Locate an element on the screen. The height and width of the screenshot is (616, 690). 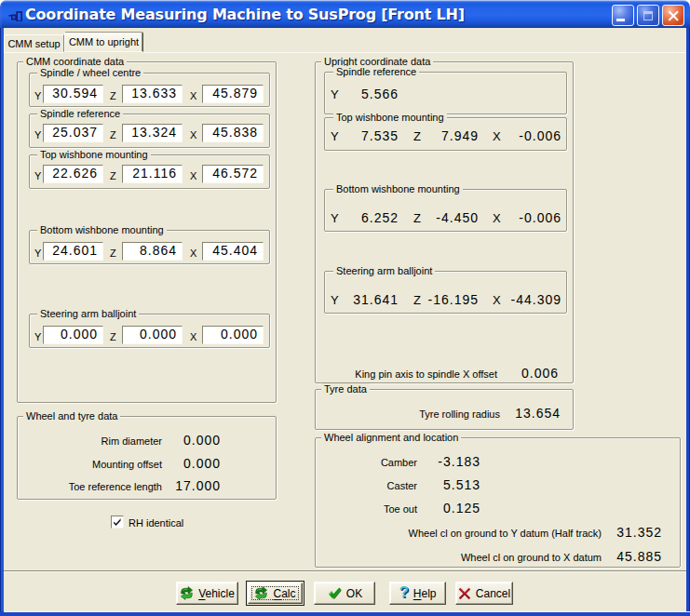
cancel-button-label: Cancel is located at coordinates (494, 594).